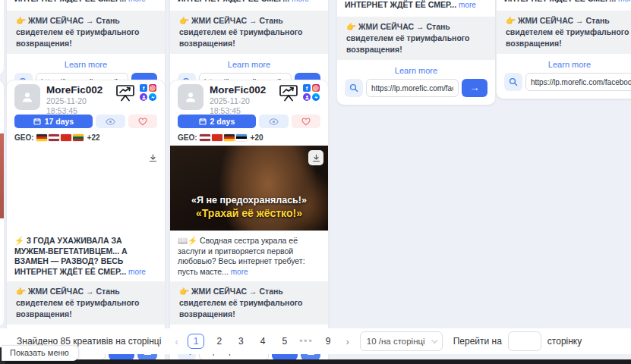  Describe the element at coordinates (434, 340) in the screenshot. I see `chevron-down-icon` at that location.